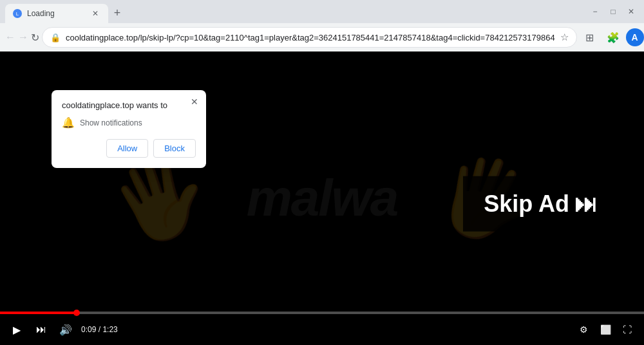 Image resolution: width=644 pixels, height=345 pixels. What do you see at coordinates (631, 12) in the screenshot?
I see `close-button: ✕` at bounding box center [631, 12].